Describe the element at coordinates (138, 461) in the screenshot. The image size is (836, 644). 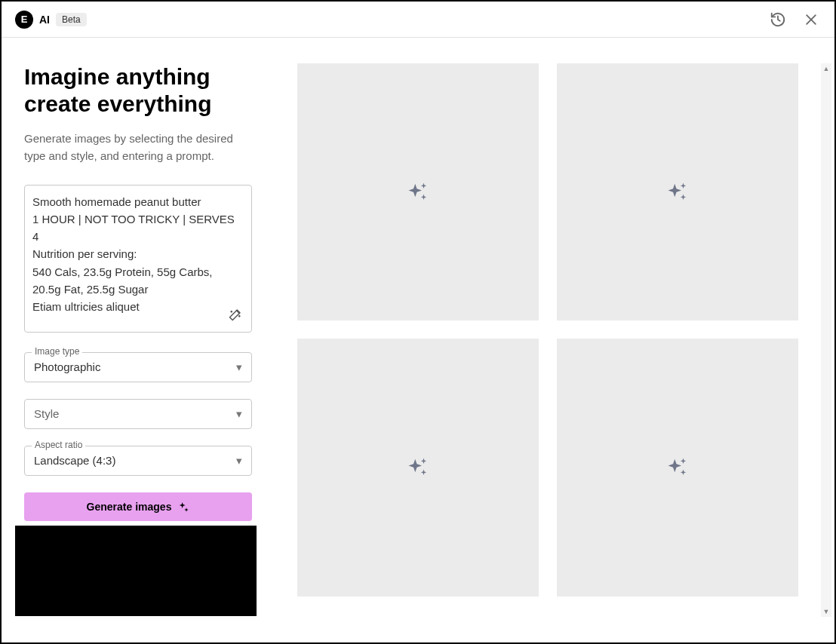
I see `aspect-ratio-select: Landscape (4:3) ▾` at that location.